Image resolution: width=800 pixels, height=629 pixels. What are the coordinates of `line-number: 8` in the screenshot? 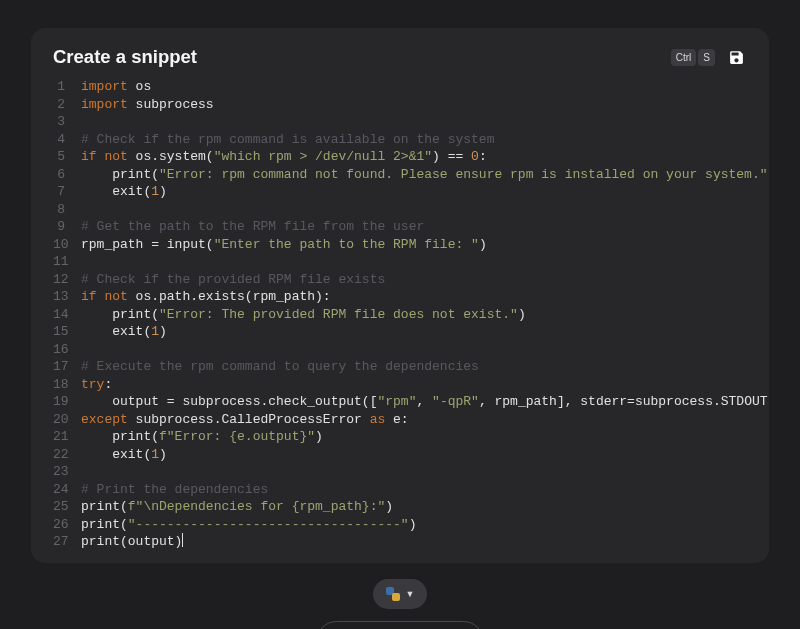 It's located at (67, 210).